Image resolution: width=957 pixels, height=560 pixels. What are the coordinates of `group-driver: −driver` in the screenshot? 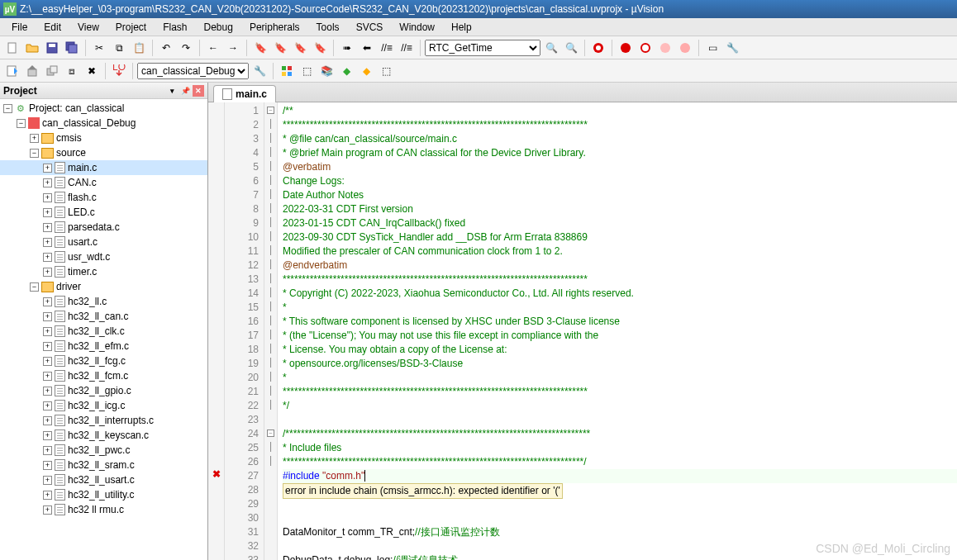 It's located at (104, 287).